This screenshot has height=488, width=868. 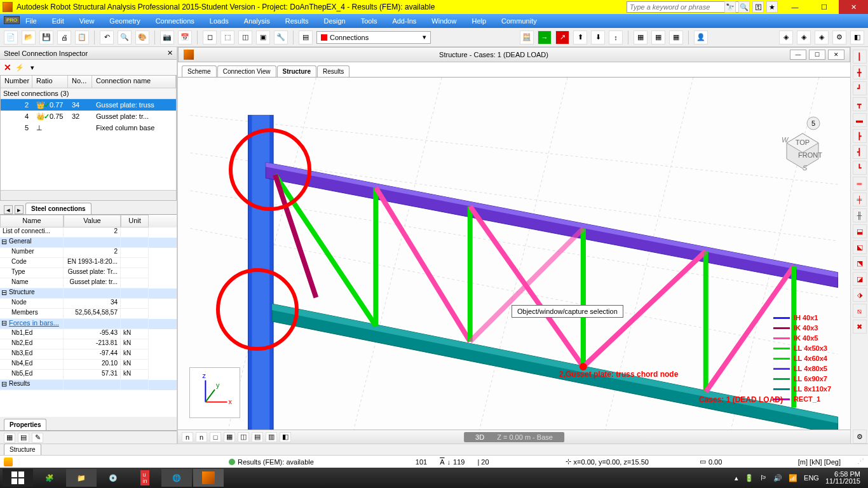 I want to click on rt-icon-15: ◪, so click(x=860, y=279).